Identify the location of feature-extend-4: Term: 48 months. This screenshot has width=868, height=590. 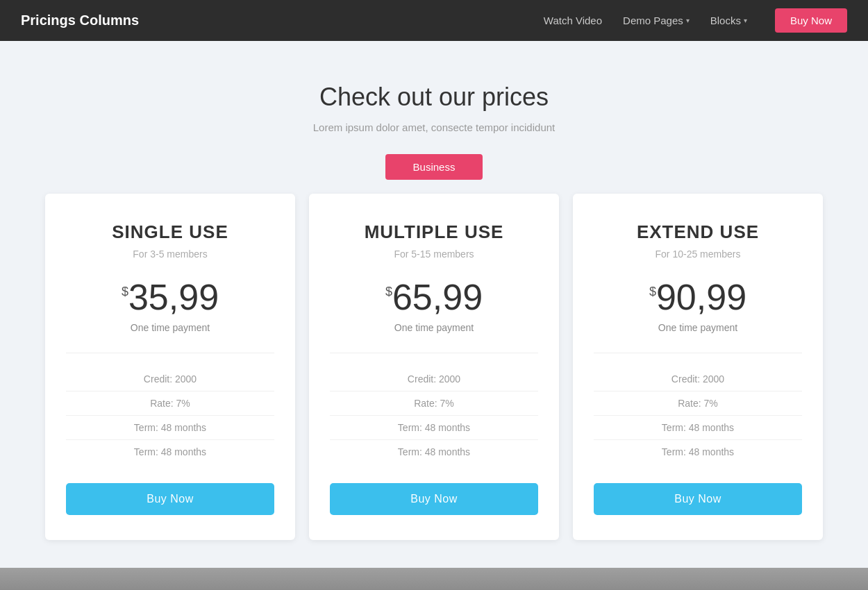
(698, 452).